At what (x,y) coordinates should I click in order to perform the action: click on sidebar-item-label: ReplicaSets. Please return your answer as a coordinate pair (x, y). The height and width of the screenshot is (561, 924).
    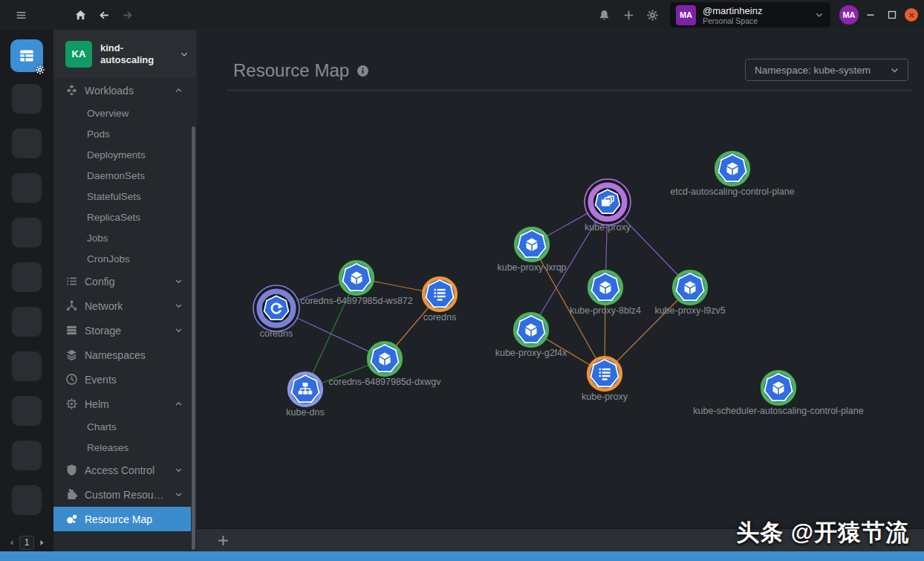
    Looking at the image, I should click on (114, 217).